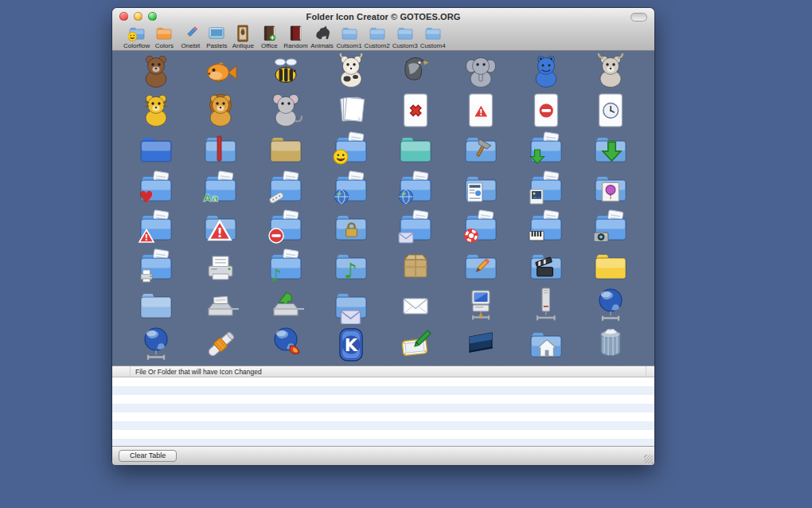 This screenshot has width=812, height=508. What do you see at coordinates (243, 37) in the screenshot?
I see `toolbar-item-antique: Antique` at bounding box center [243, 37].